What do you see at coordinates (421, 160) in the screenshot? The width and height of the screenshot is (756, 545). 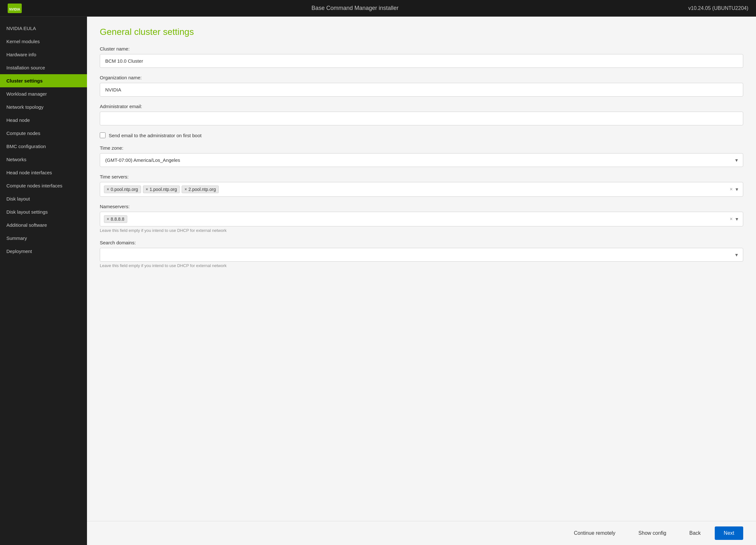 I see `timezone-select: (GMT-07:00) America/Los_Angeles` at bounding box center [421, 160].